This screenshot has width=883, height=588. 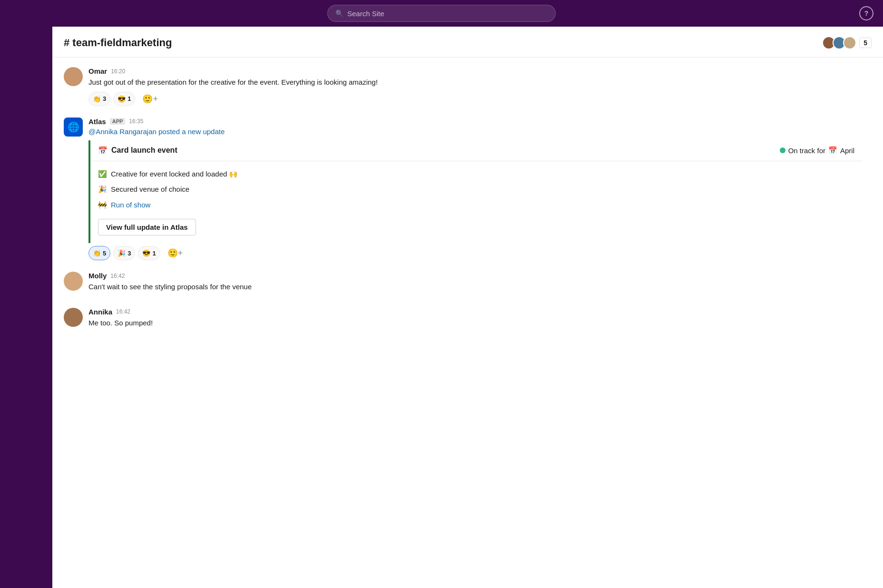 I want to click on search-icon: 🔍, so click(x=340, y=13).